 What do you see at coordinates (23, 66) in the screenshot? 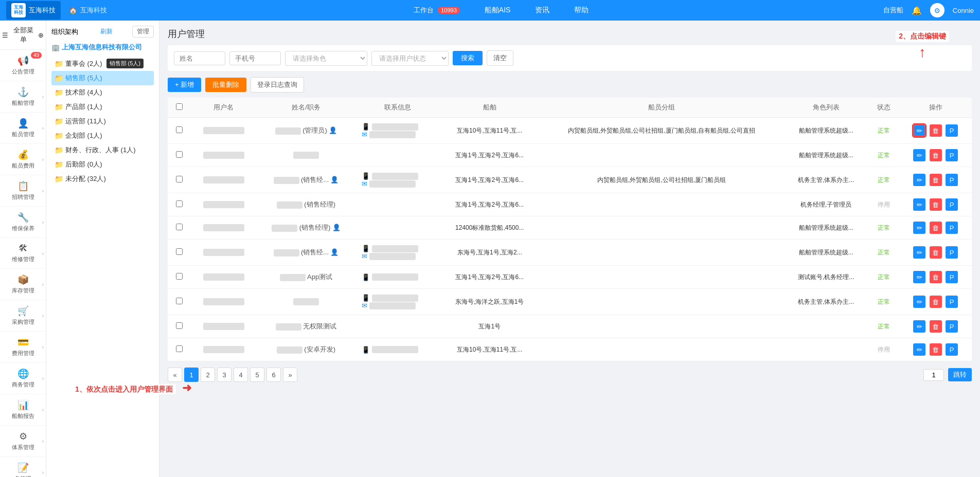
I see `sidebar-item-announcement: 📢 公告管理 49` at bounding box center [23, 66].